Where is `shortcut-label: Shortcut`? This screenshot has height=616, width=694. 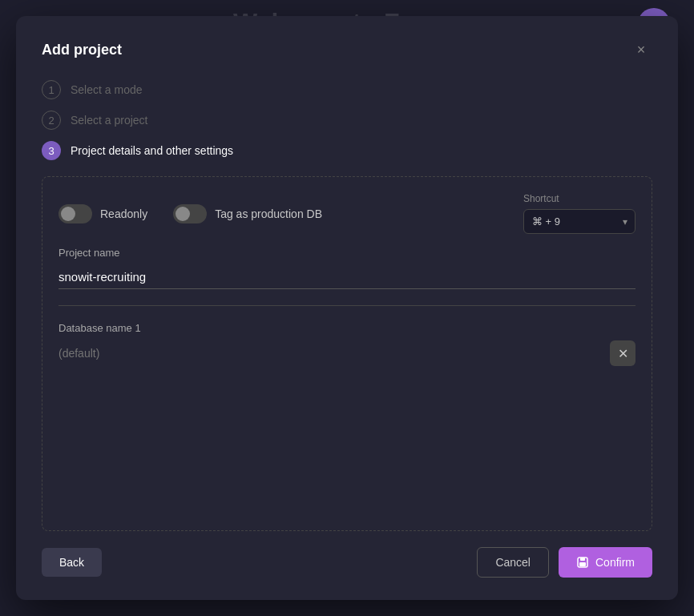
shortcut-label: Shortcut is located at coordinates (579, 199).